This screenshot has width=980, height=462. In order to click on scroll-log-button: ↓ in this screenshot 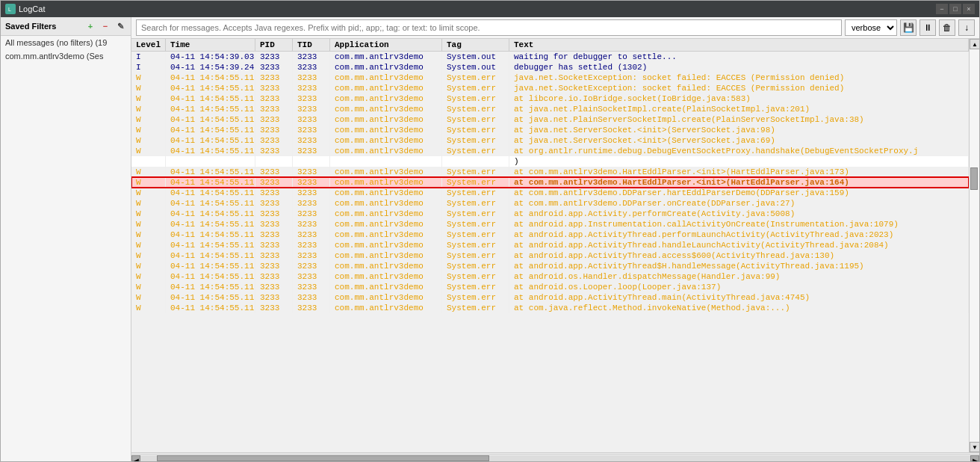, I will do `click(967, 28)`.